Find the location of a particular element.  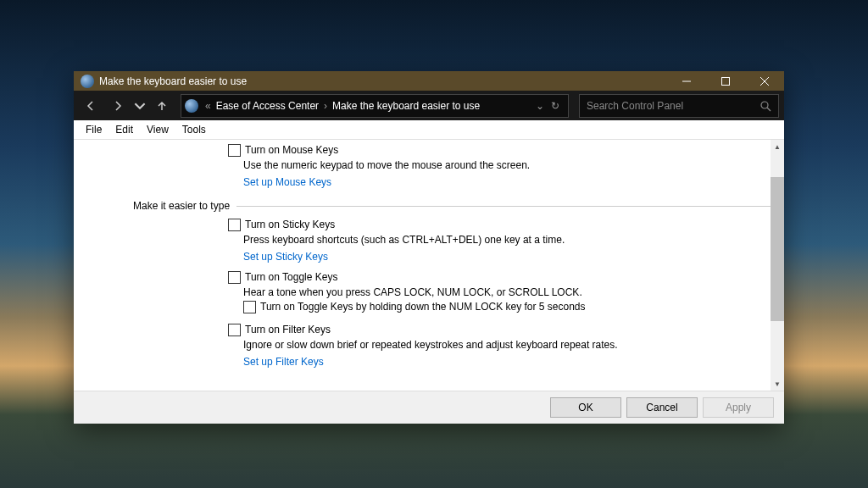

scroll-thumb is located at coordinates (777, 249).